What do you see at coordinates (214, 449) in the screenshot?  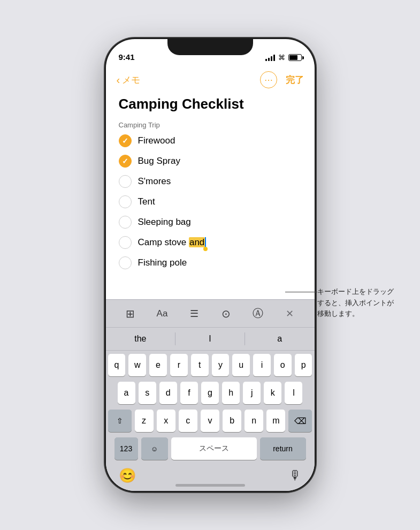 I see `space-key: スペース` at bounding box center [214, 449].